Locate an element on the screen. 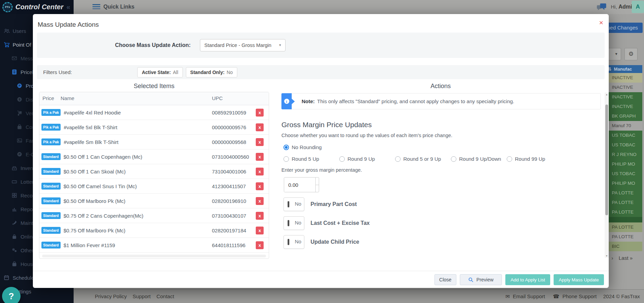 Image resolution: width=644 pixels, height=303 pixels. last-cost-excise-tax-toggle: No is located at coordinates (294, 223).